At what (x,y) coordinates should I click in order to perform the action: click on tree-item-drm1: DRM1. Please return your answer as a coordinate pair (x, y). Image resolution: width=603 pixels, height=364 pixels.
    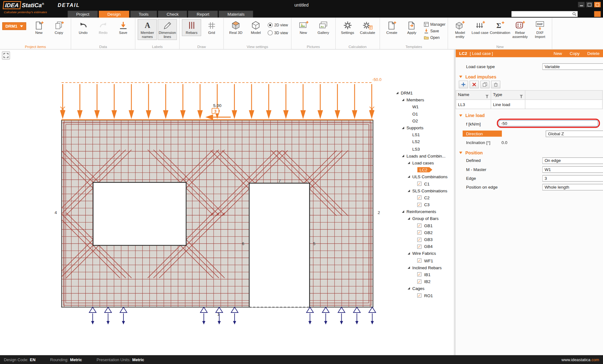
    Looking at the image, I should click on (424, 93).